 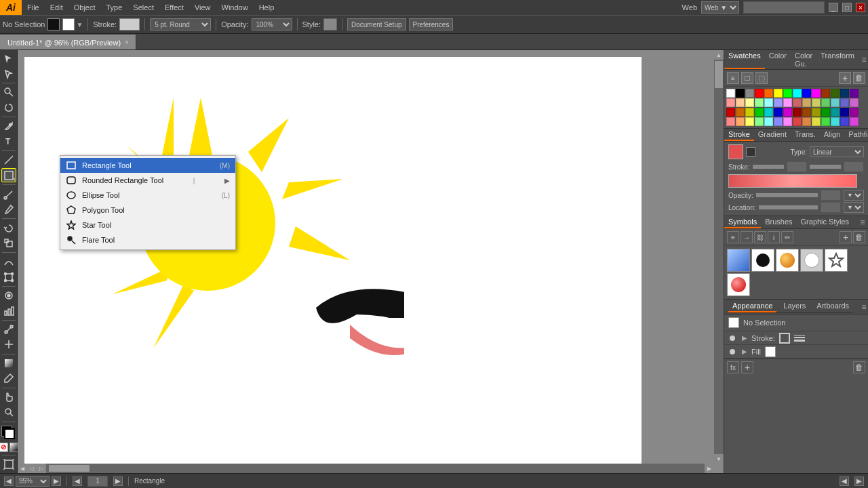 I want to click on hand-tool-button, so click(x=9, y=397).